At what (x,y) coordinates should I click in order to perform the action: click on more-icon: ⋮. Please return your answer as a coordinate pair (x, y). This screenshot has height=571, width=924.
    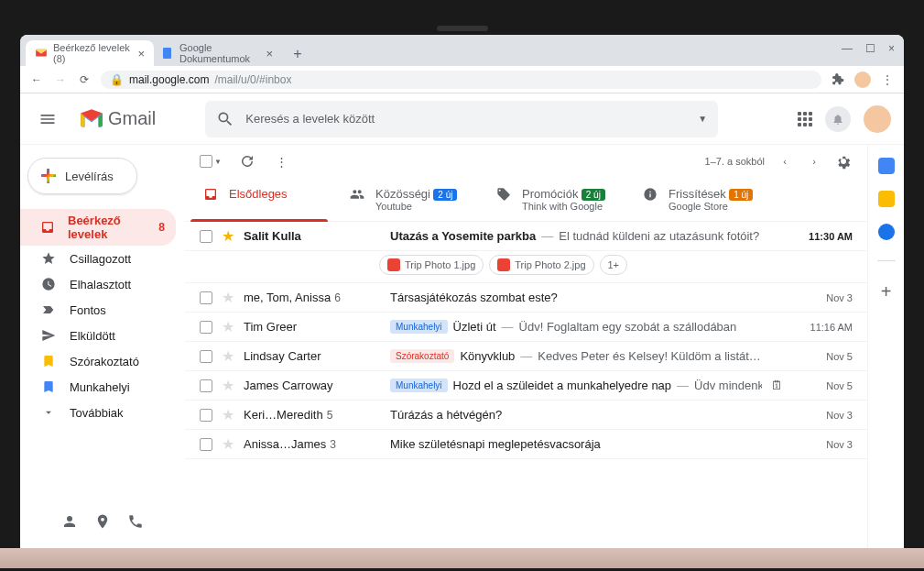
    Looking at the image, I should click on (282, 161).